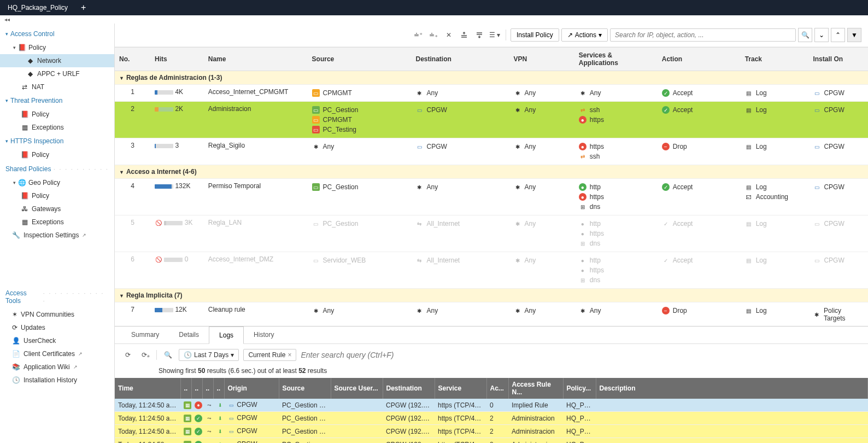  I want to click on add-rule-below-button: ≐₊, so click(433, 35).